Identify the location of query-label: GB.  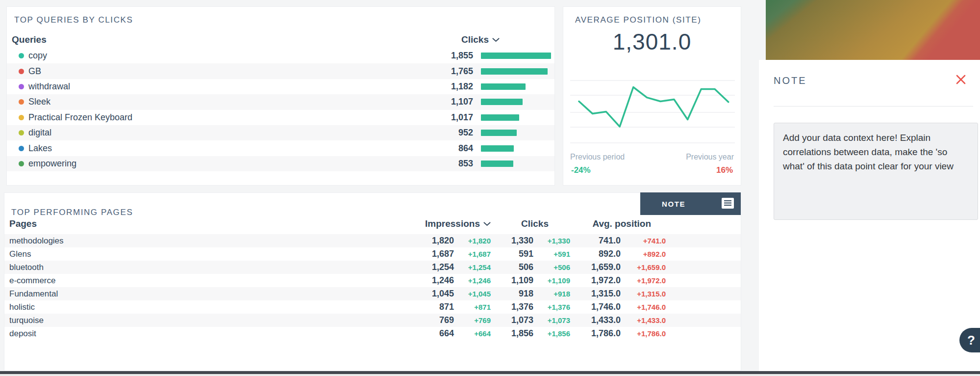
(35, 72).